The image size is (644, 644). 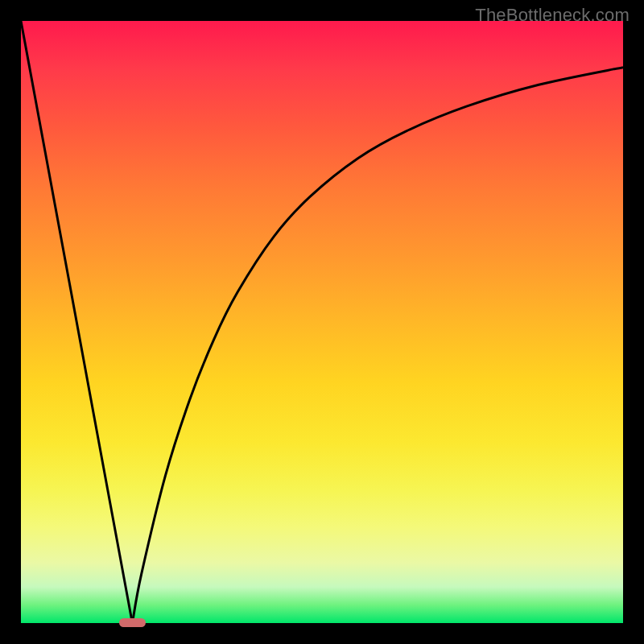 What do you see at coordinates (133, 623) in the screenshot?
I see `optimum-marker` at bounding box center [133, 623].